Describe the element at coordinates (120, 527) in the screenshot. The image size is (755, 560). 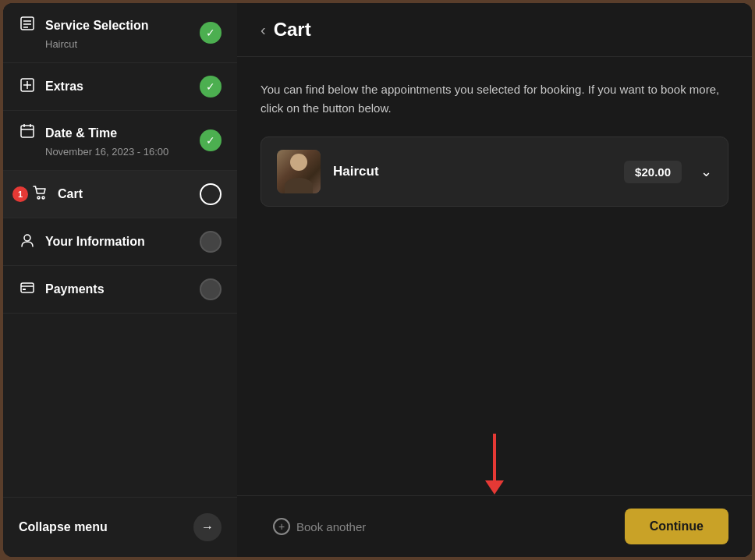
I see `collapse-menu: Collapse menu →` at that location.